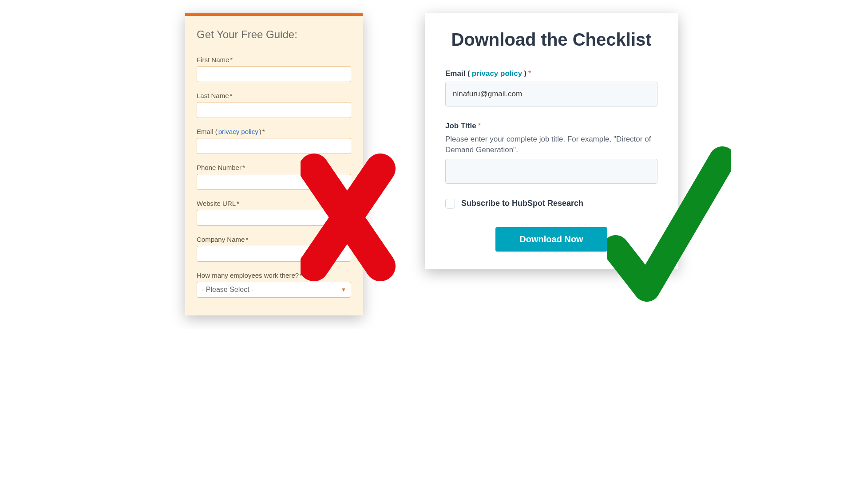 This screenshot has height=504, width=863. What do you see at coordinates (213, 96) in the screenshot?
I see `last-name-label: Last Name` at bounding box center [213, 96].